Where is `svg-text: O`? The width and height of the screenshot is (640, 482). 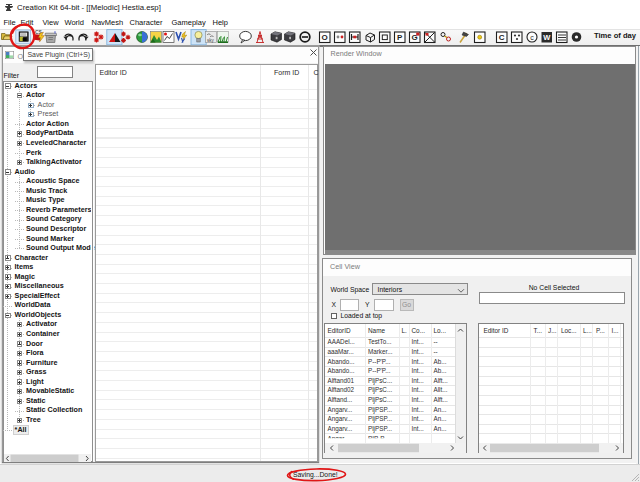 svg-text: O is located at coordinates (325, 38).